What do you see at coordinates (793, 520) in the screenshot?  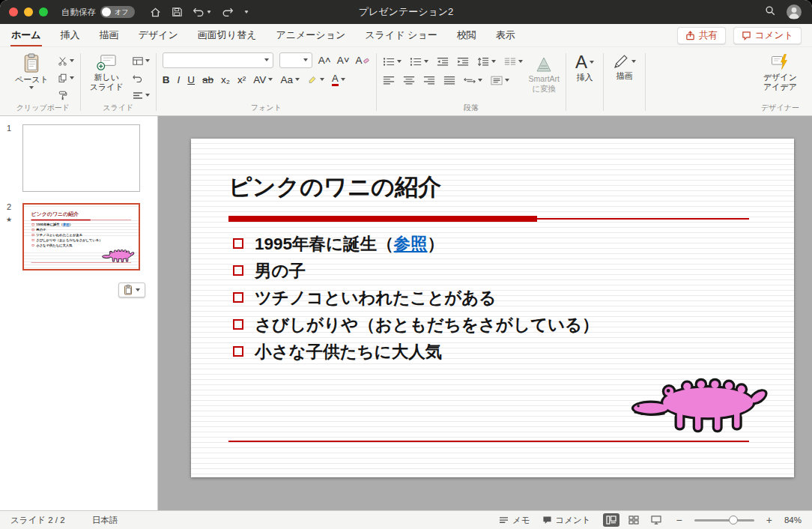 I see `zoom-level: 84%` at bounding box center [793, 520].